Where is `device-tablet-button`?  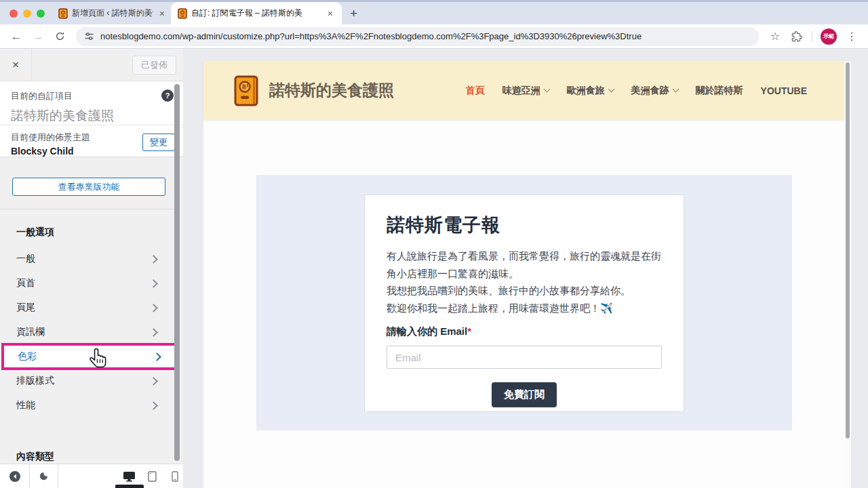
device-tablet-button is located at coordinates (152, 476).